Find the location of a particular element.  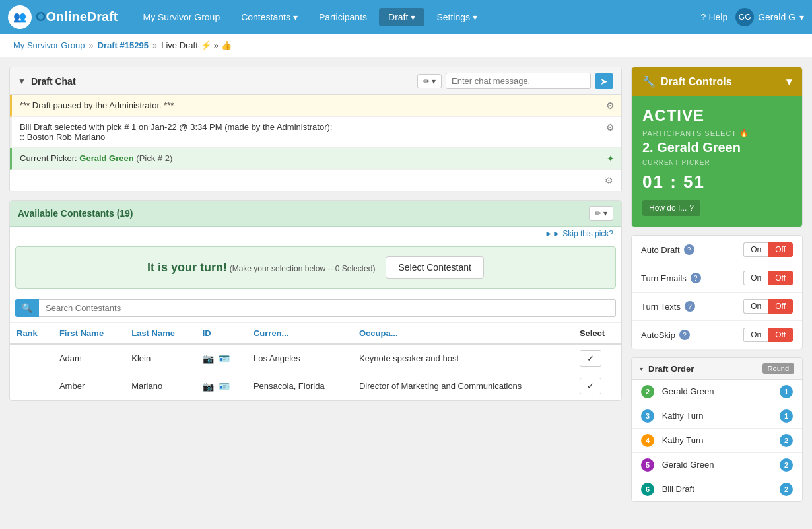

cell-first-2: Amber is located at coordinates (88, 386).